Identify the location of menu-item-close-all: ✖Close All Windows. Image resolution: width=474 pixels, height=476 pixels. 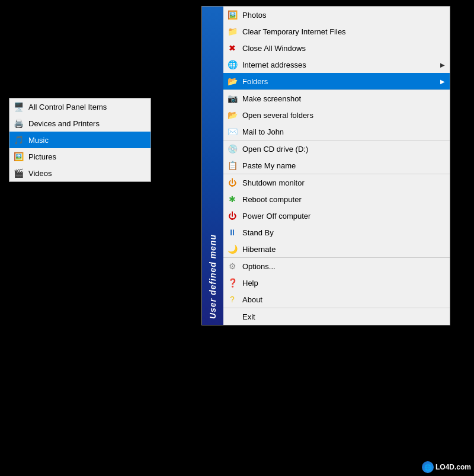
(337, 48).